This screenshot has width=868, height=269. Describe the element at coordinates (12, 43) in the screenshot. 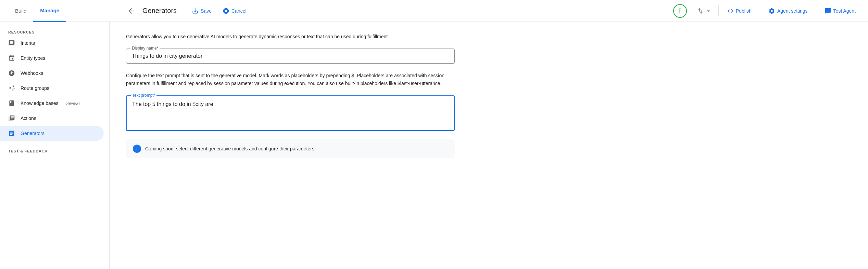

I see `intents-icon` at that location.